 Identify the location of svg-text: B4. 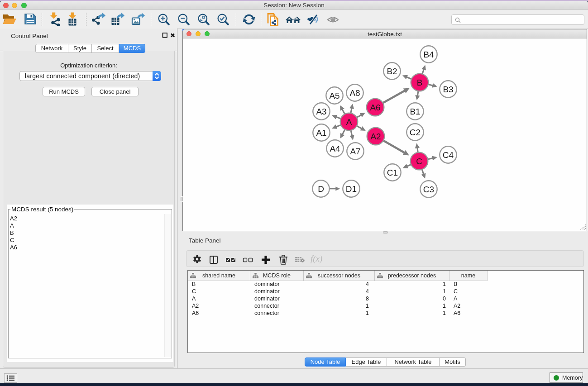
(429, 54).